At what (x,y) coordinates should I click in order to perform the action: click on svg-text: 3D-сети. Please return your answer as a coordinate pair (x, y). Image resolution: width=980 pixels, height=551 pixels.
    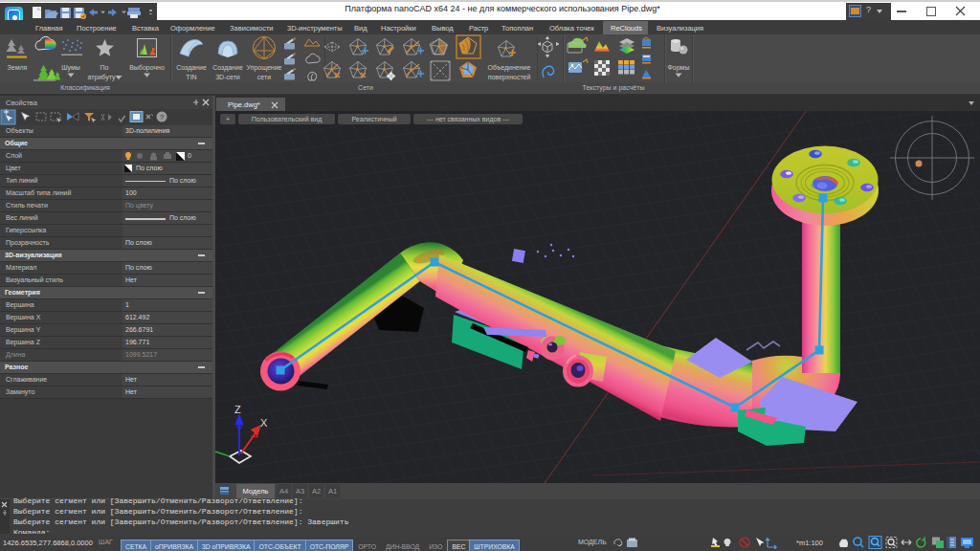
    Looking at the image, I should click on (228, 77).